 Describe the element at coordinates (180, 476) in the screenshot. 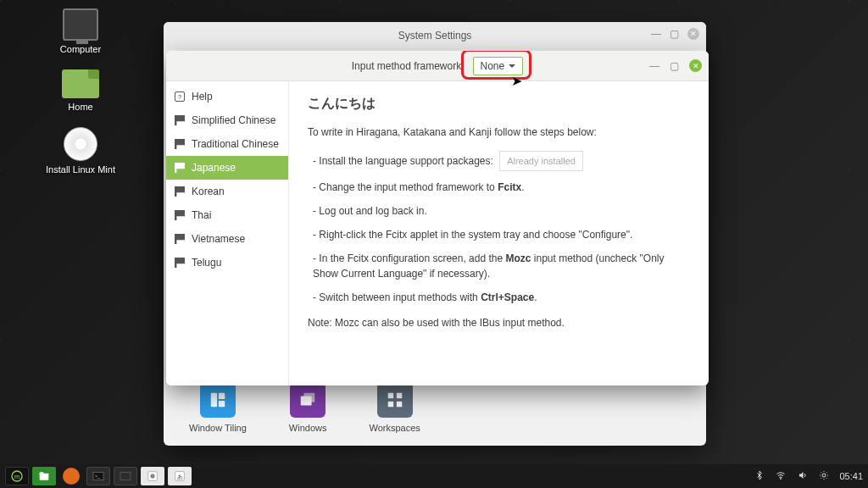

I see `panel-task-inputmethod: あ` at that location.